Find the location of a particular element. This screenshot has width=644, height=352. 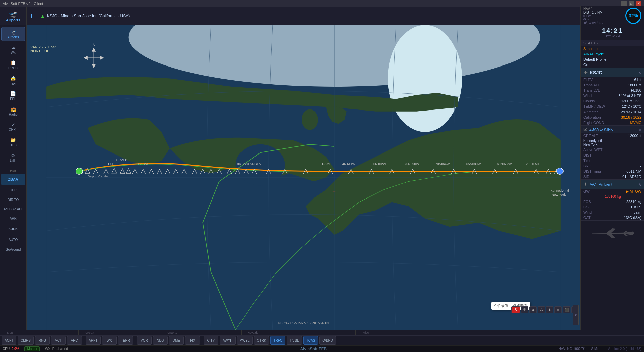

doc-label: DOC is located at coordinates (13, 145).